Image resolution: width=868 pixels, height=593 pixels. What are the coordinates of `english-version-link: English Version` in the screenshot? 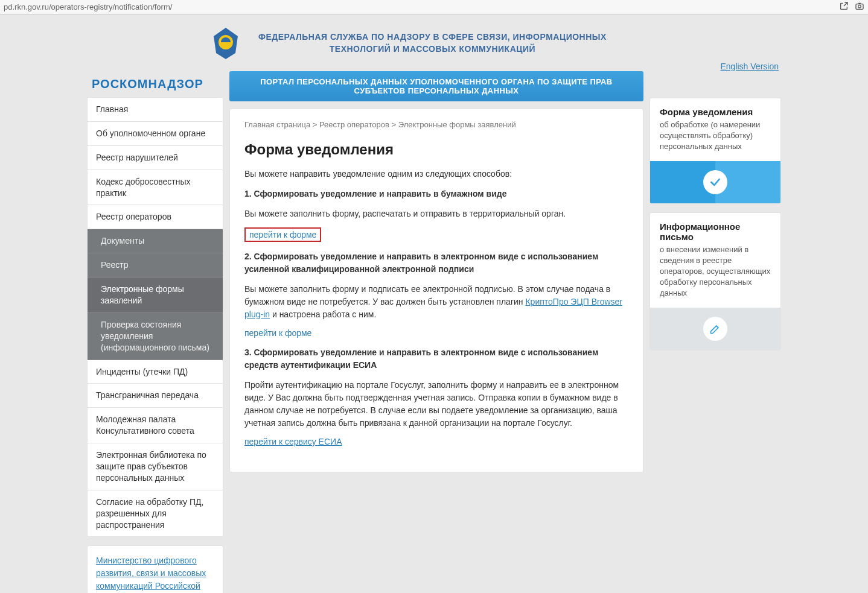 It's located at (750, 66).